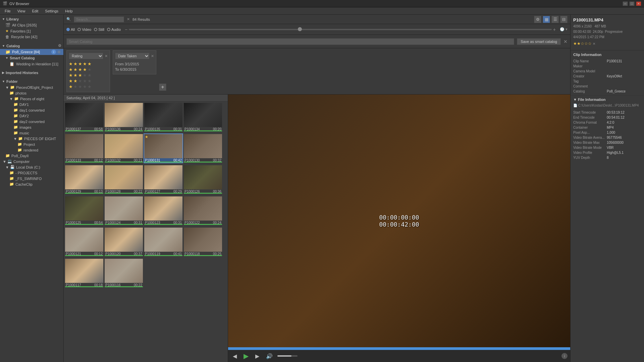 This screenshot has width=644, height=362. Describe the element at coordinates (152, 56) in the screenshot. I see `date-filter-close: ✕` at that location.